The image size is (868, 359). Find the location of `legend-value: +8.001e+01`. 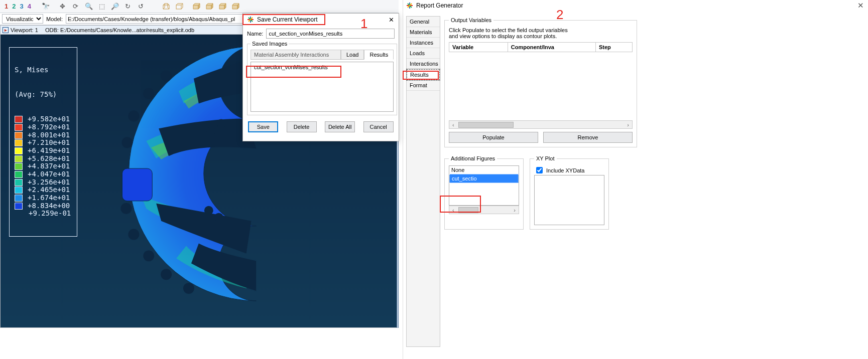

legend-value: +8.001e+01 is located at coordinates (49, 135).